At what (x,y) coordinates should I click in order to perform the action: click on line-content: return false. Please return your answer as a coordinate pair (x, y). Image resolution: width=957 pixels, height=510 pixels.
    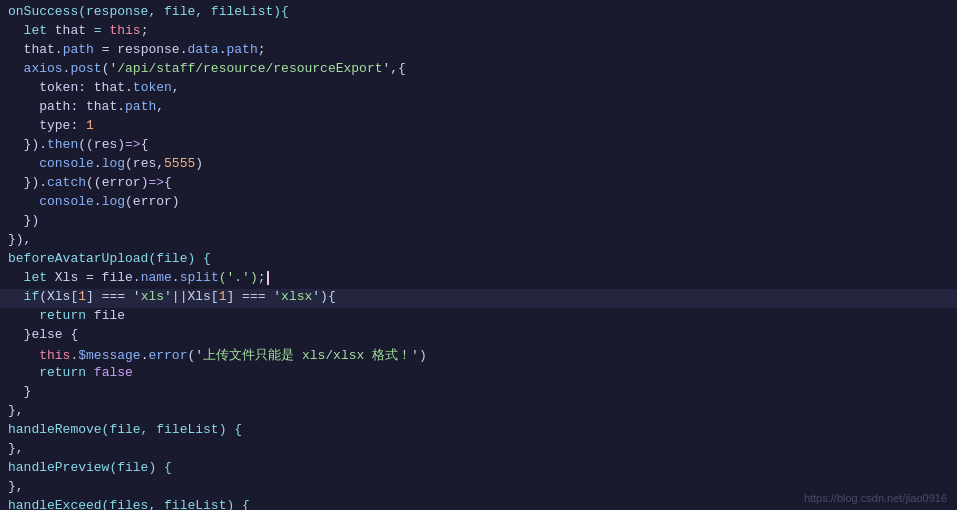
    Looking at the image, I should click on (478, 372).